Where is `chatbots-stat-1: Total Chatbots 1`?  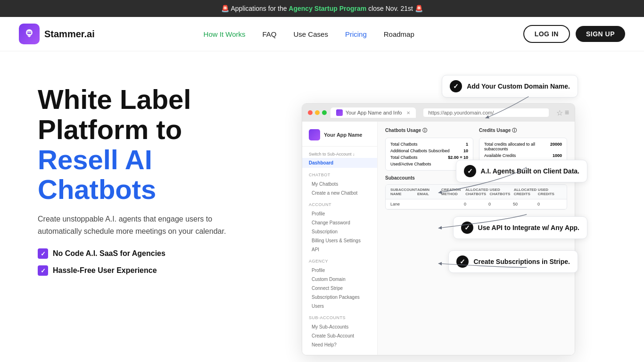
chatbots-stat-1: Total Chatbots 1 is located at coordinates (429, 144).